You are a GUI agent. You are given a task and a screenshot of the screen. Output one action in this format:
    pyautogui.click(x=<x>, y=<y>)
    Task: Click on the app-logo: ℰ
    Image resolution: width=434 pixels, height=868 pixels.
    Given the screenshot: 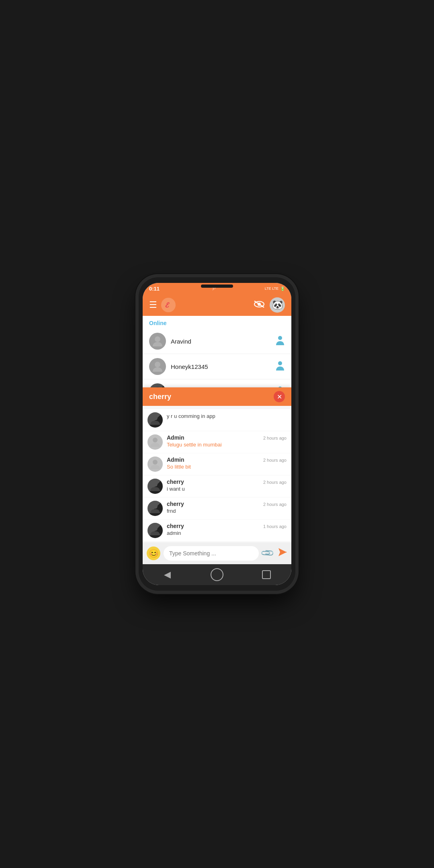 What is the action you would take?
    pyautogui.click(x=168, y=305)
    